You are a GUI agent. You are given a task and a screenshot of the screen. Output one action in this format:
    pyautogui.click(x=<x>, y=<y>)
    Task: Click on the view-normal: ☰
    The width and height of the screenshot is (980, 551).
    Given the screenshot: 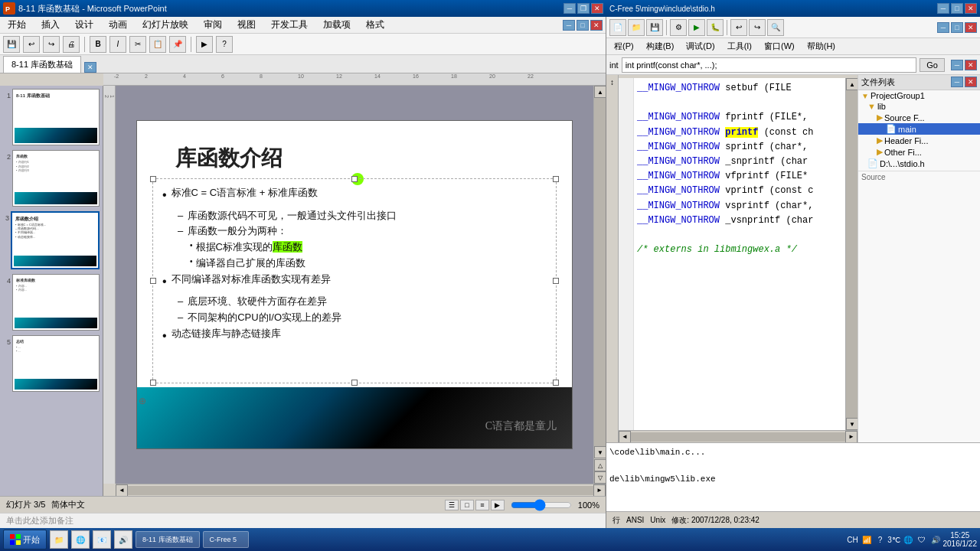 What is the action you would take?
    pyautogui.click(x=452, y=505)
    